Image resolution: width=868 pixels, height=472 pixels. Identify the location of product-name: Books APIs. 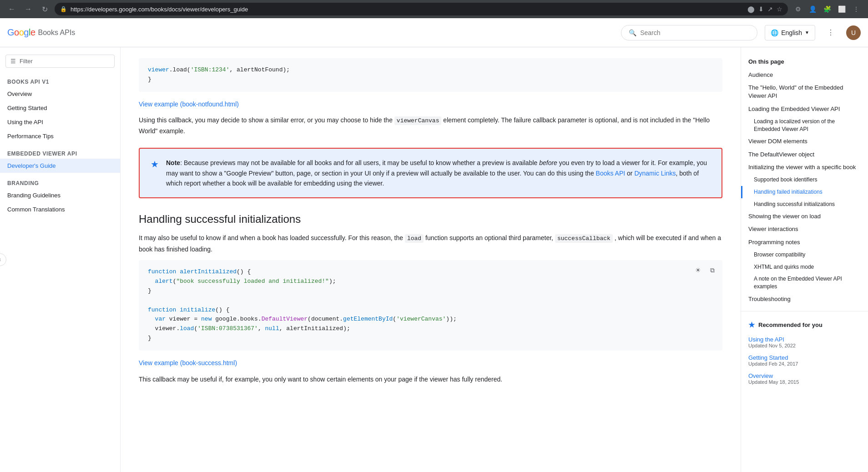
(57, 33).